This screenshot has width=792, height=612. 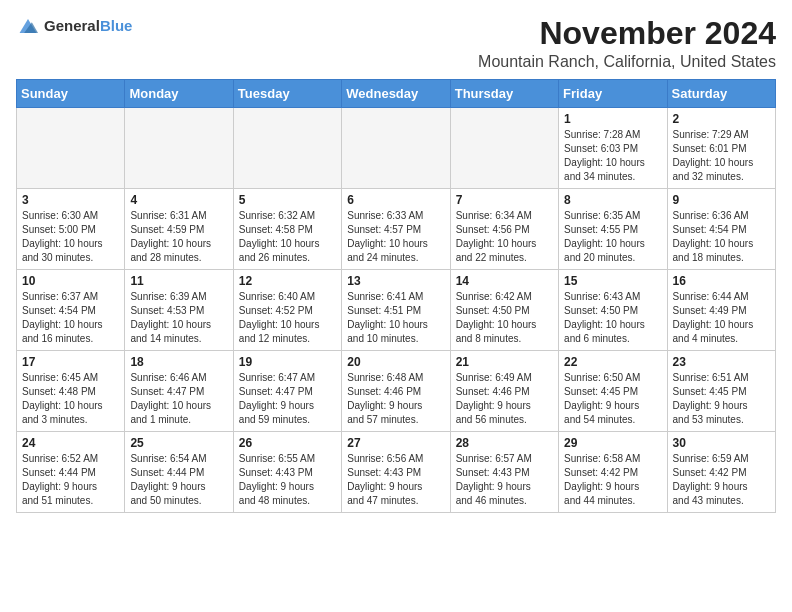 What do you see at coordinates (287, 230) in the screenshot?
I see `calendar-cell: 5Sunrise: 6:32 AM Sunset: 4:58 PM Daylig…` at bounding box center [287, 230].